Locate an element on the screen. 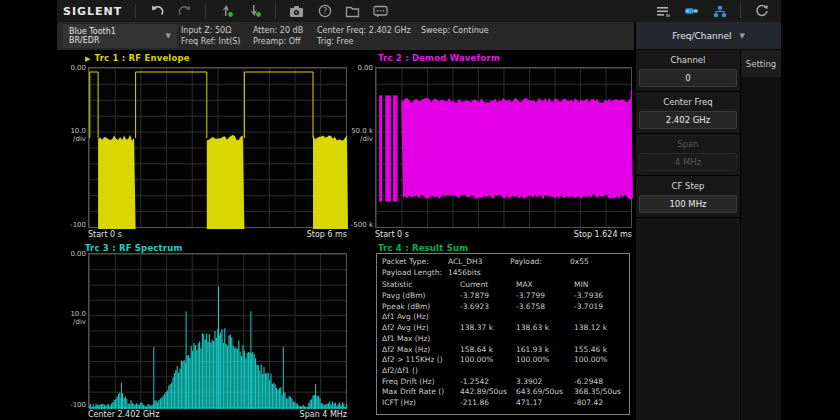 The width and height of the screenshot is (840, 420). trc2-x-start: Start 0 s is located at coordinates (392, 234).